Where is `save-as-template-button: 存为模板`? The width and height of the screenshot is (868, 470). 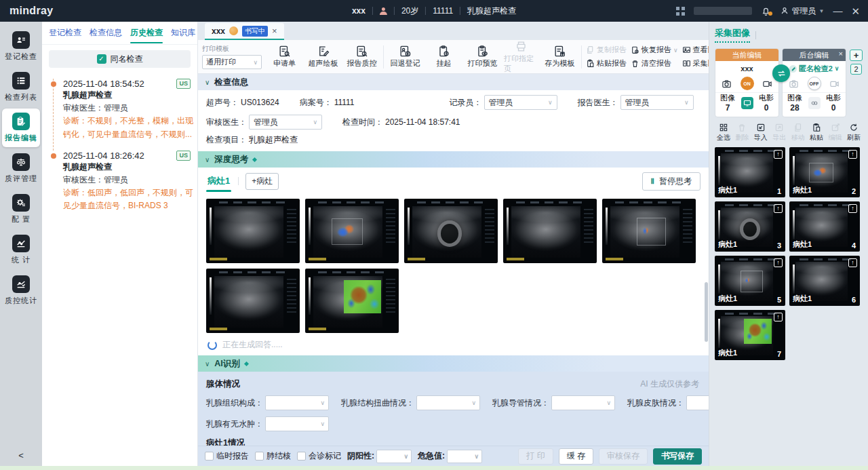 save-as-template-button: 存为模板 is located at coordinates (560, 57).